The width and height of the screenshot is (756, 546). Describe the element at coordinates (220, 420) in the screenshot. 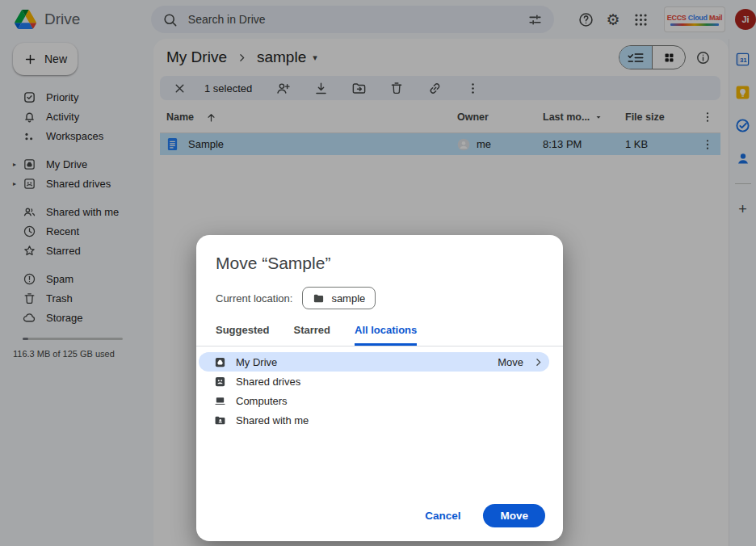

I see `shared-folder-icon` at that location.